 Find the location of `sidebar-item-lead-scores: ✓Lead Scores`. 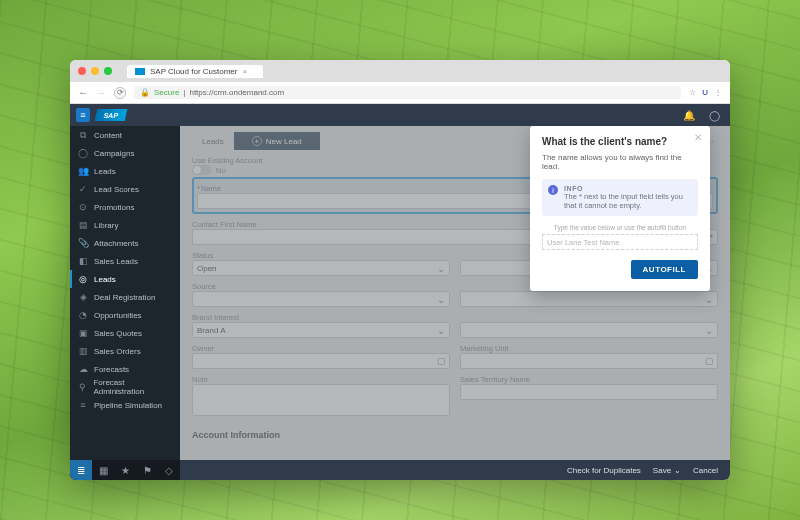

sidebar-item-lead-scores: ✓Lead Scores is located at coordinates (125, 189).